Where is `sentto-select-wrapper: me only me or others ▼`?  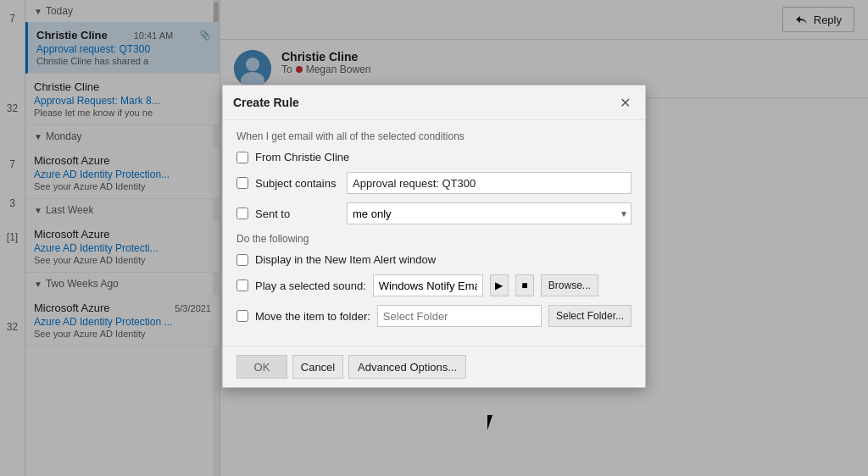
sentto-select-wrapper: me only me or others ▼ is located at coordinates (489, 213).